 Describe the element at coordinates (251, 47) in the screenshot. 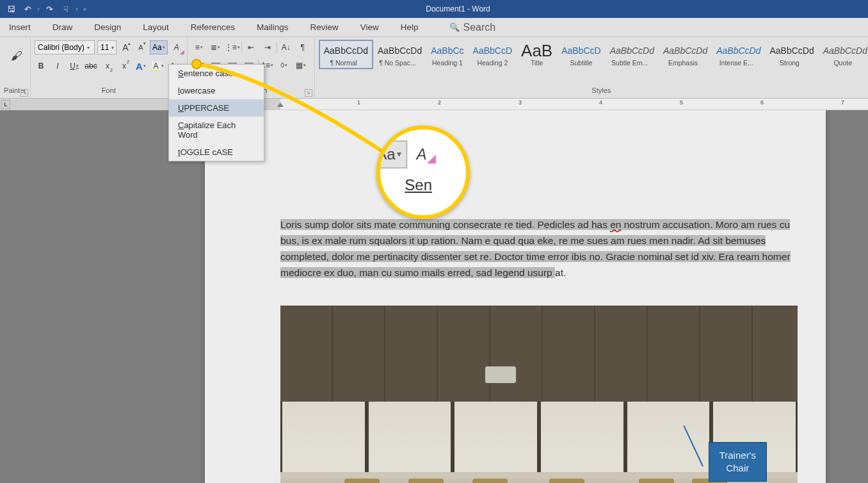

I see `decrease-indent-button: ⇤` at that location.